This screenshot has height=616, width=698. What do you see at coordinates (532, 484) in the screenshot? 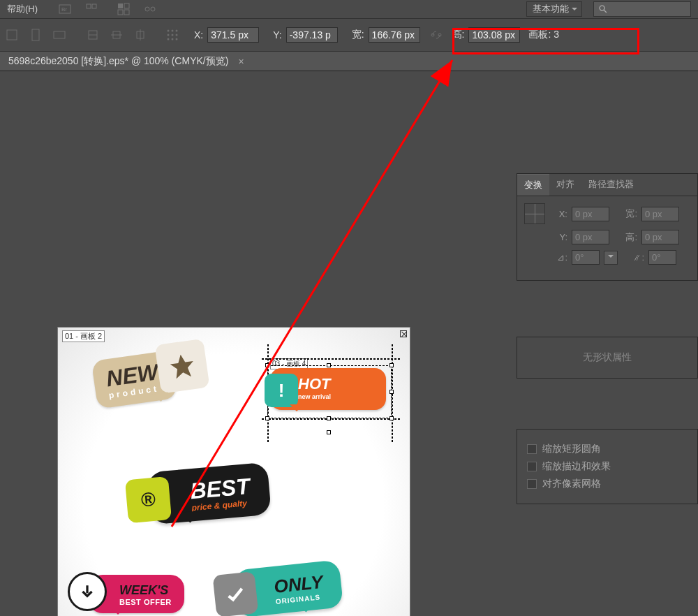
I see `checkbox-pixel-grid` at bounding box center [532, 484].